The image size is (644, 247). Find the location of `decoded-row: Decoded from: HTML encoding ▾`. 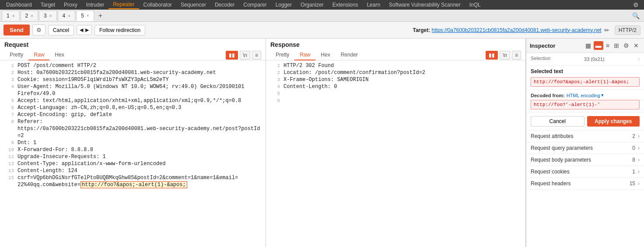

decoded-row: Decoded from: HTML encoding ▾ is located at coordinates (585, 95).